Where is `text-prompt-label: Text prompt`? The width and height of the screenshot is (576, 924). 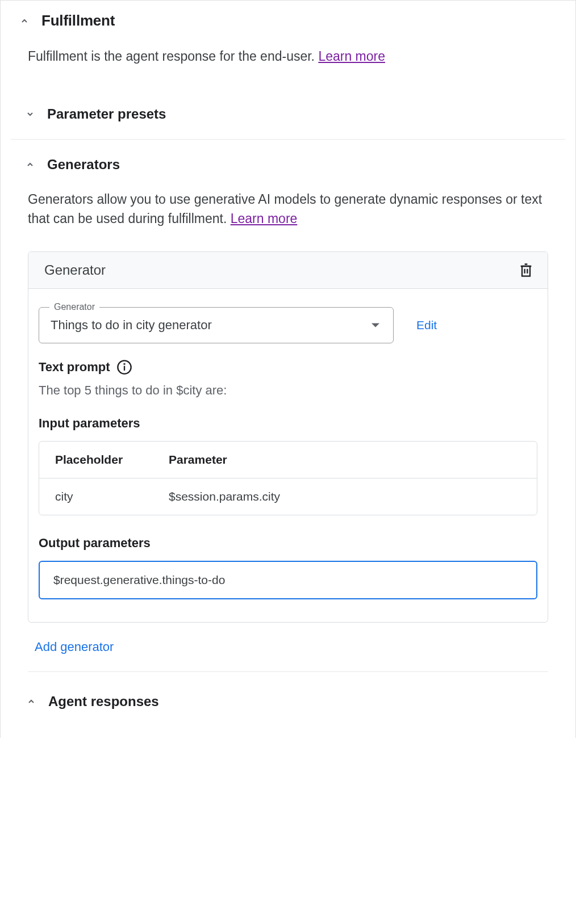
text-prompt-label: Text prompt is located at coordinates (74, 367).